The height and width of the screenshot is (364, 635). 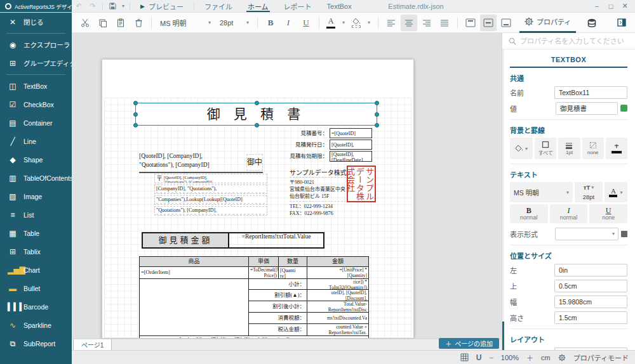 What do you see at coordinates (427, 23) in the screenshot?
I see `align-right-button` at bounding box center [427, 23].